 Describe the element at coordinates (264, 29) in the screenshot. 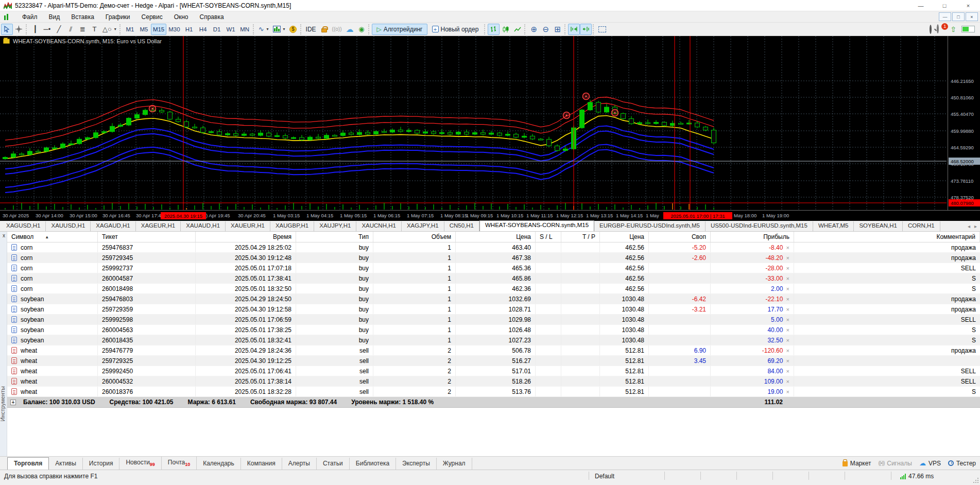

I see `indicators-button: ∿▾` at that location.